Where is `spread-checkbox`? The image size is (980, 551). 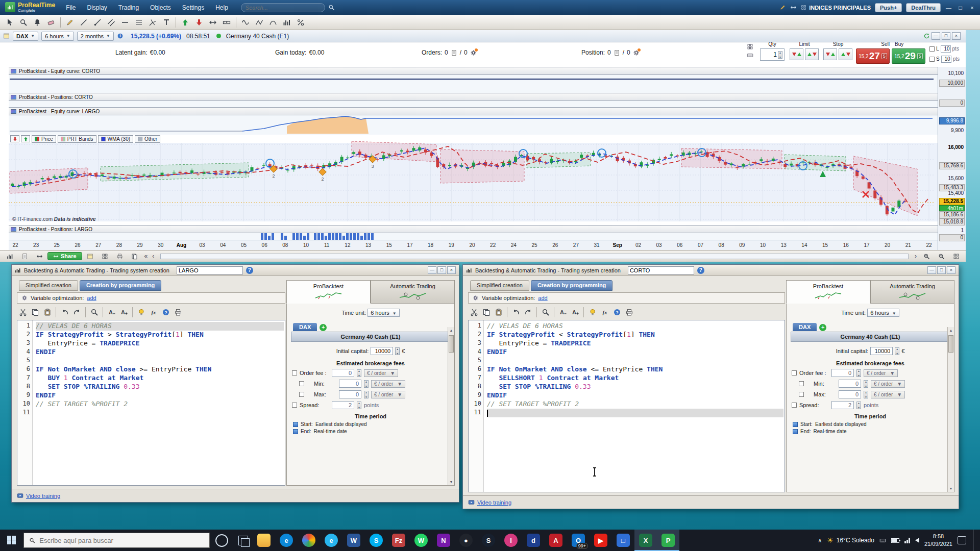
spread-checkbox is located at coordinates (295, 405).